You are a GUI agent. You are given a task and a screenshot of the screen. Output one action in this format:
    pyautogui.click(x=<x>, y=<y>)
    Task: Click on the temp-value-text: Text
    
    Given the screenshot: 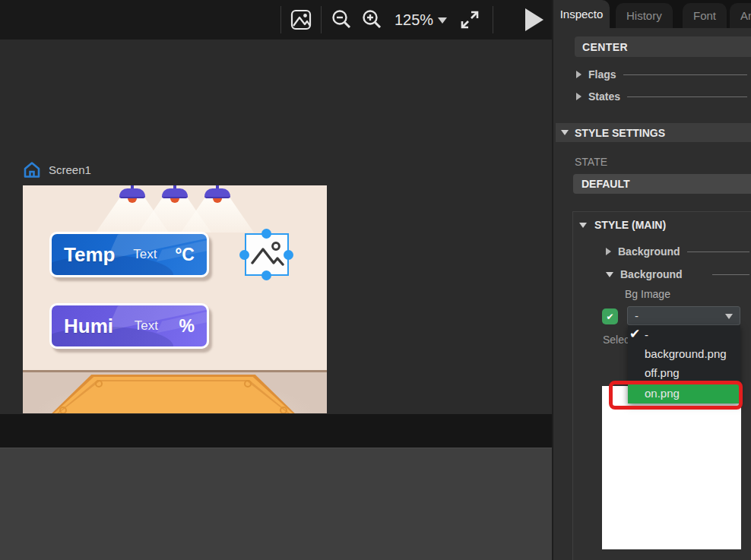 What is the action you would take?
    pyautogui.click(x=144, y=255)
    